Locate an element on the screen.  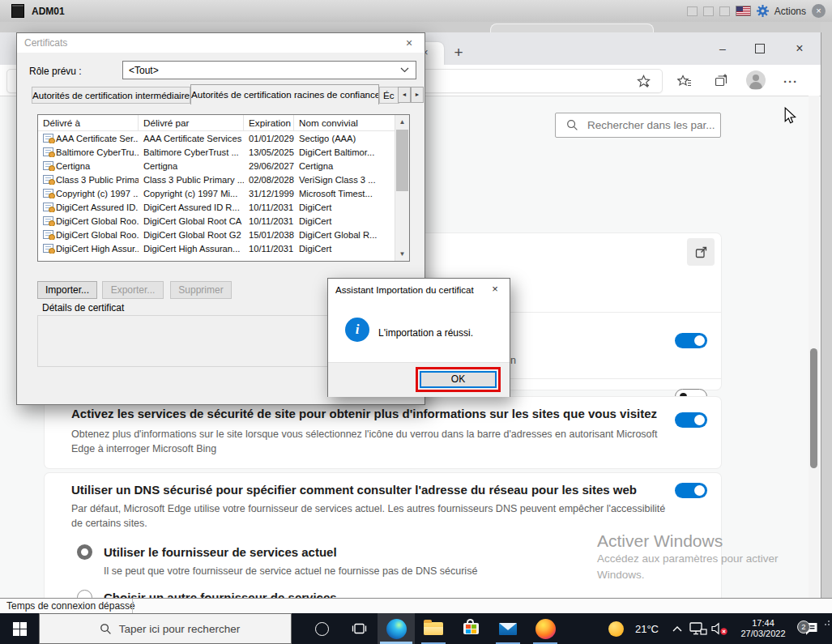
scroll-up-icon: ▲ is located at coordinates (402, 122).